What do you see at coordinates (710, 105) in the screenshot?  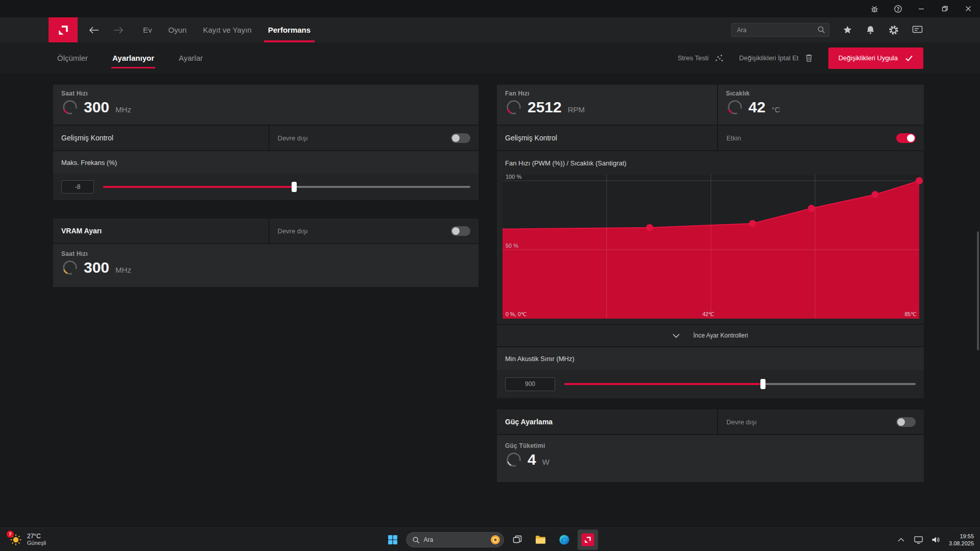 I see `fan-temp-section: Fan Hızı 2512 RPM Sıcaklık` at bounding box center [710, 105].